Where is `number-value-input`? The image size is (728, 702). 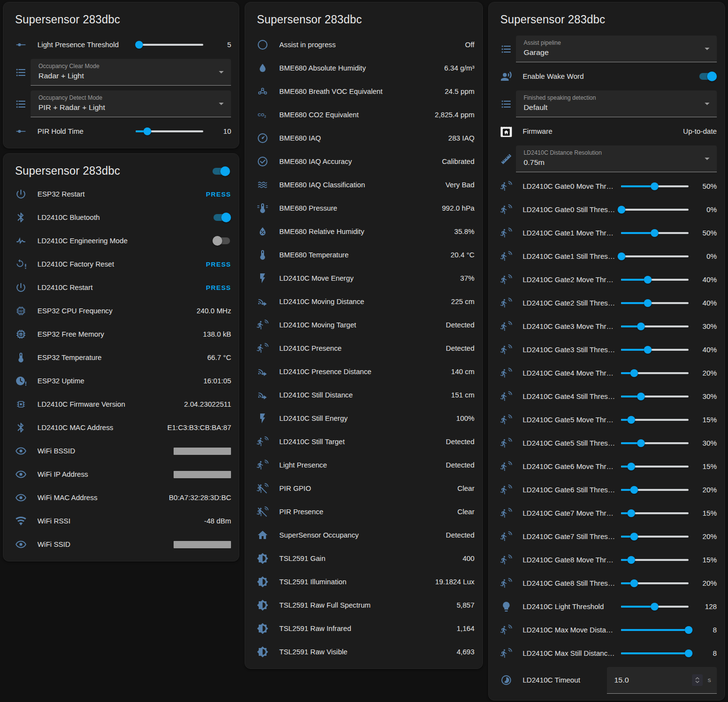 number-value-input is located at coordinates (652, 680).